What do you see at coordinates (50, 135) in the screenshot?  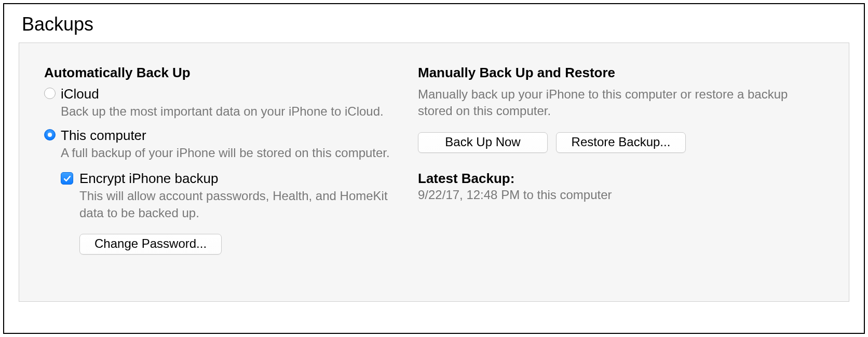 I see `radio-this-computer-indicator` at bounding box center [50, 135].